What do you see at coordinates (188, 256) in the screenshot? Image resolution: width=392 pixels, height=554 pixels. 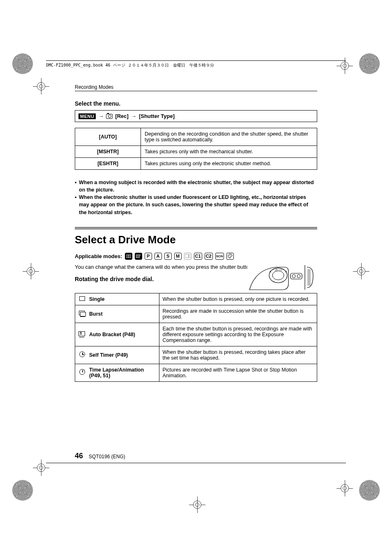 I see `mode-icon-movie` at bounding box center [188, 256].